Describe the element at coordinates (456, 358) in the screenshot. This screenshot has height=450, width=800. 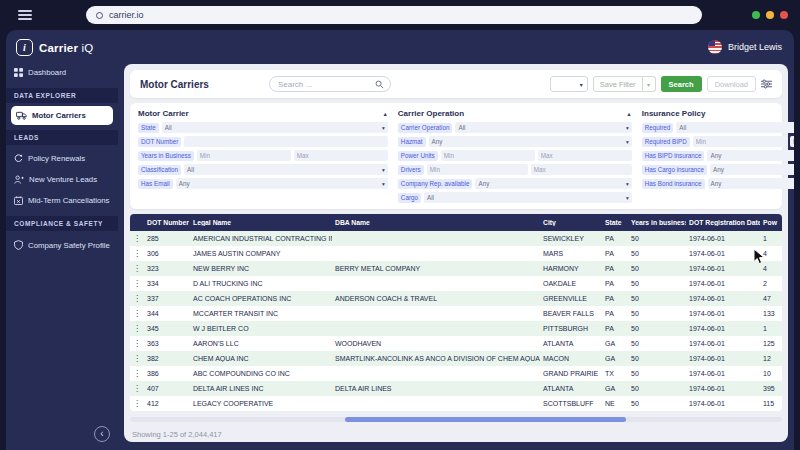
I see `table-row: ⋮382CHEM AQUA INCSMARTLINK-ANCOLINK AS A…` at that location.